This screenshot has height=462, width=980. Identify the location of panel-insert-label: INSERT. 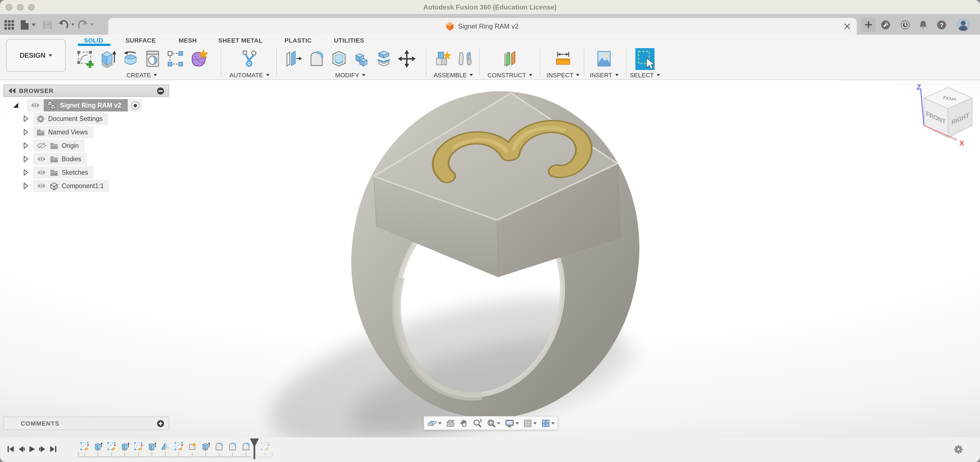
(604, 75).